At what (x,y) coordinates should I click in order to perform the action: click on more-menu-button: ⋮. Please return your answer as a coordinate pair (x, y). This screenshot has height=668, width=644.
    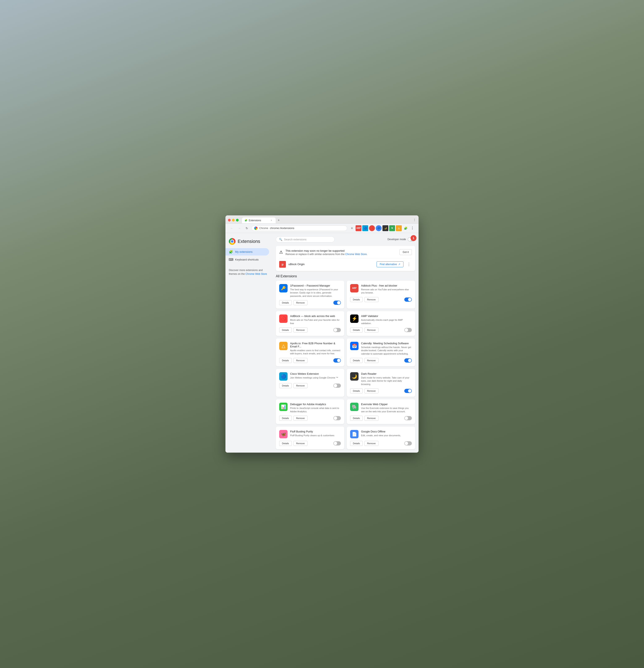
    Looking at the image, I should click on (412, 228).